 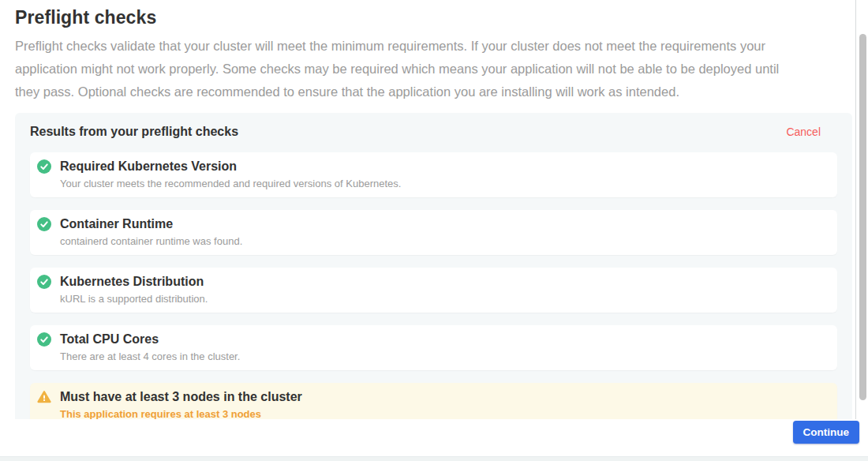 What do you see at coordinates (134, 299) in the screenshot?
I see `check-message: kURL is a supported distribution.` at bounding box center [134, 299].